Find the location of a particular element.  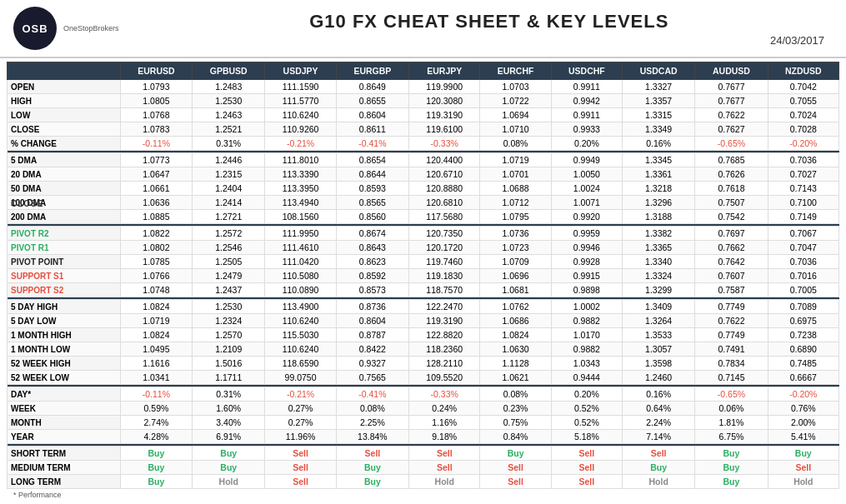

data-cell: 1.2460 is located at coordinates (658, 378).